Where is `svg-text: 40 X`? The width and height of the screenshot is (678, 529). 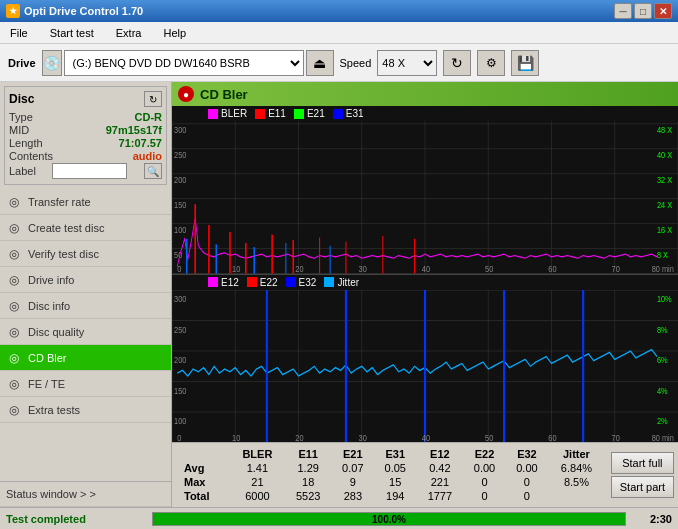 svg-text: 40 X is located at coordinates (664, 154).